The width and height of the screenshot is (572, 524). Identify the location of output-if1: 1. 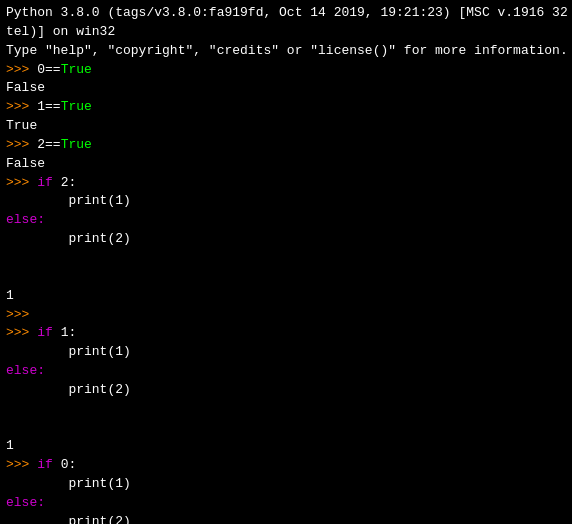
(286, 446).